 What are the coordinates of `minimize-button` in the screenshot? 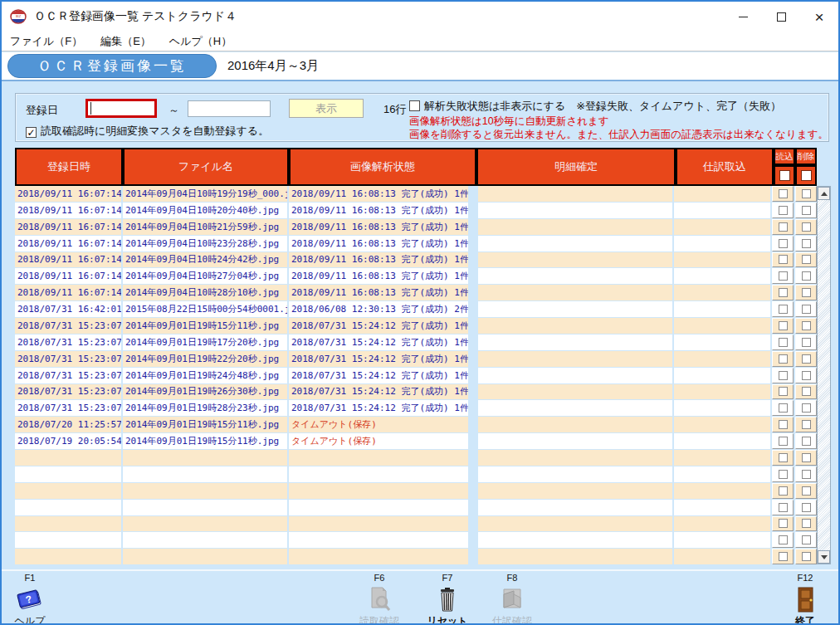 It's located at (743, 17).